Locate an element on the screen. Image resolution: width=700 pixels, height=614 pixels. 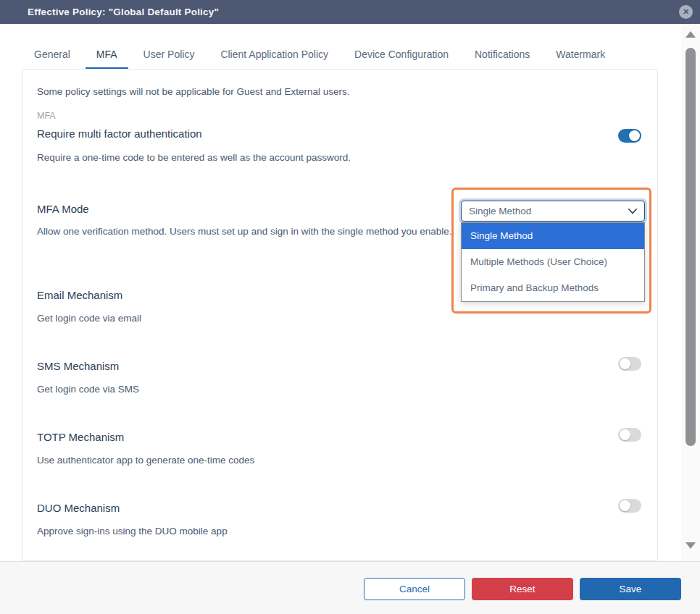
save-button: Save is located at coordinates (630, 589).